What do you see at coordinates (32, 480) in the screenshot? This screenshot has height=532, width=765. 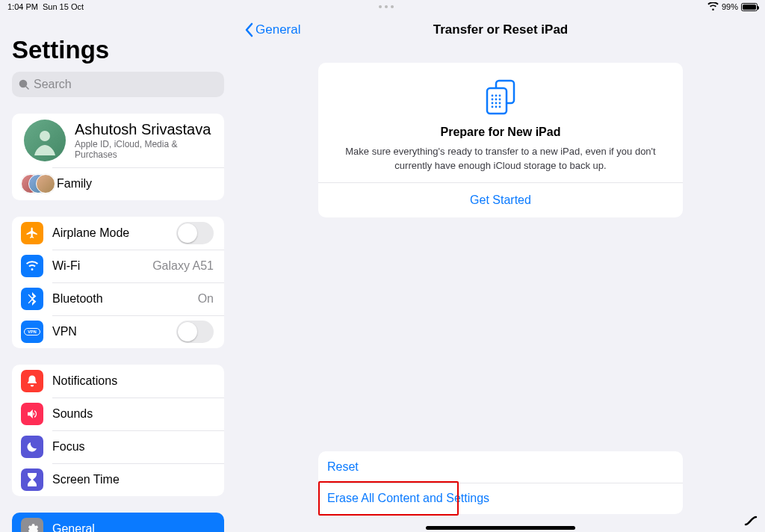 I see `hourglass-icon` at bounding box center [32, 480].